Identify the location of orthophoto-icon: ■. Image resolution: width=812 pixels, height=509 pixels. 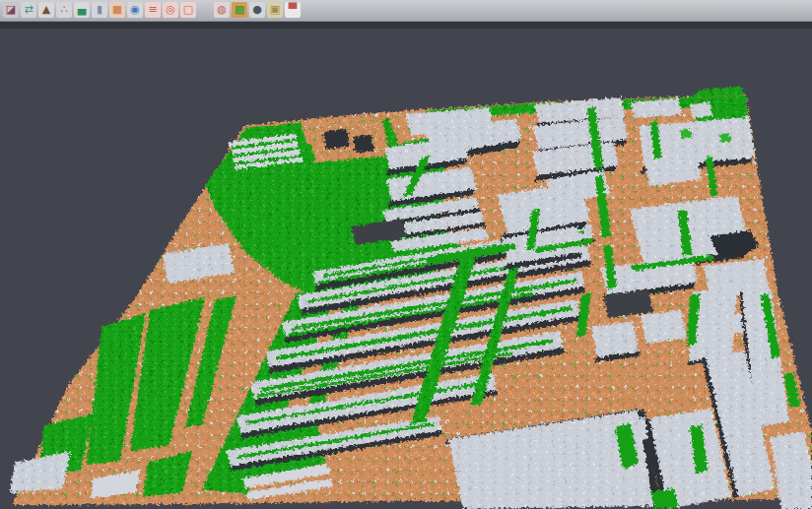
(117, 10).